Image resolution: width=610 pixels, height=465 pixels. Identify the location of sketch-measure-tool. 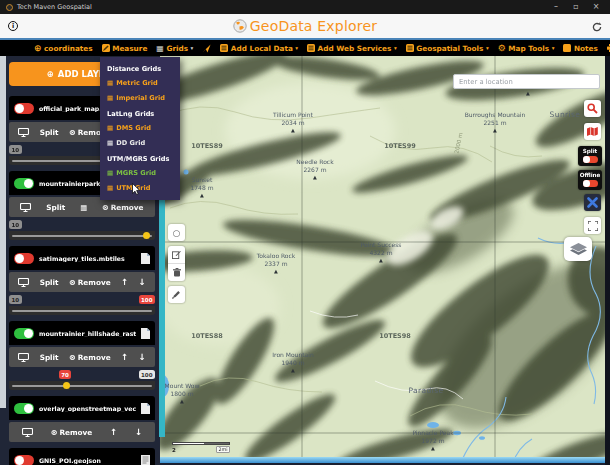
(176, 294).